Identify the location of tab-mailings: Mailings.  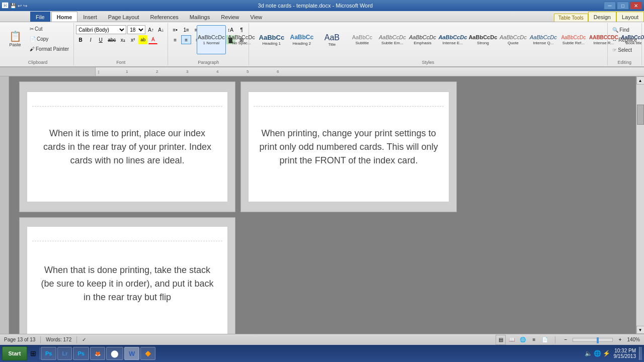
(200, 17).